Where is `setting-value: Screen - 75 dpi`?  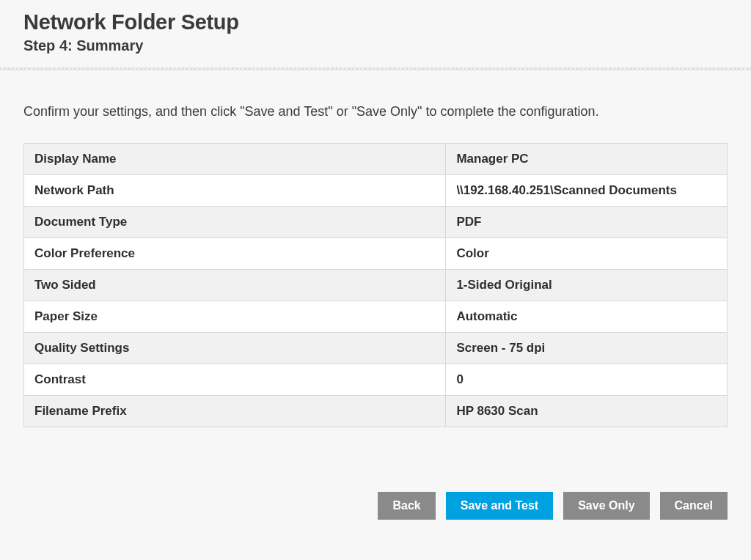 setting-value: Screen - 75 dpi is located at coordinates (587, 349).